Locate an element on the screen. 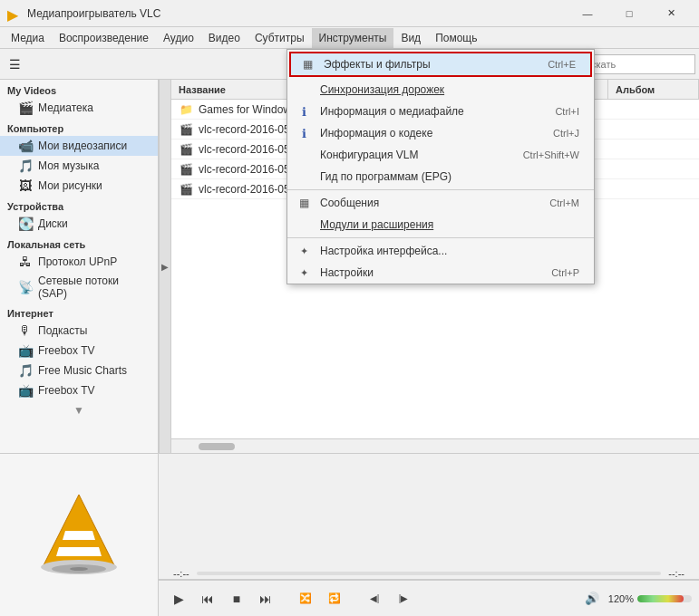 The image size is (699, 616). menu-item-sync: Синхронизация дорожек is located at coordinates (441, 90).